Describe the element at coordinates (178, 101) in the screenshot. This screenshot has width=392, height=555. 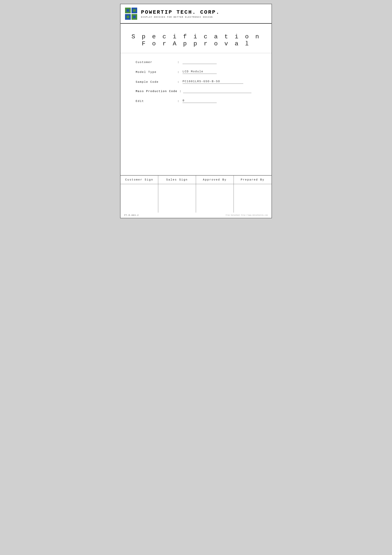
I see `edit-colon: :` at that location.